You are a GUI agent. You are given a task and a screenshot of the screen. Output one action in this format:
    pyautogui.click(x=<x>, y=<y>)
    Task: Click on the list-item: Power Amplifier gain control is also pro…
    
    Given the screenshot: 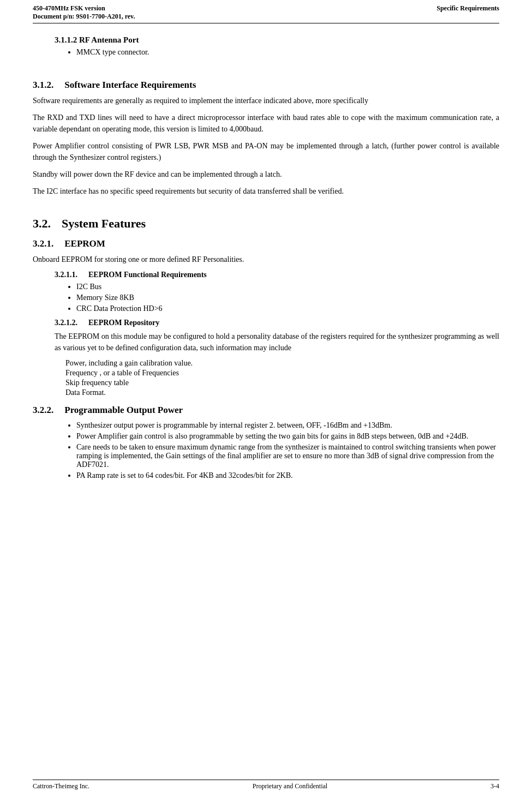 What is the action you would take?
    pyautogui.click(x=288, y=436)
    